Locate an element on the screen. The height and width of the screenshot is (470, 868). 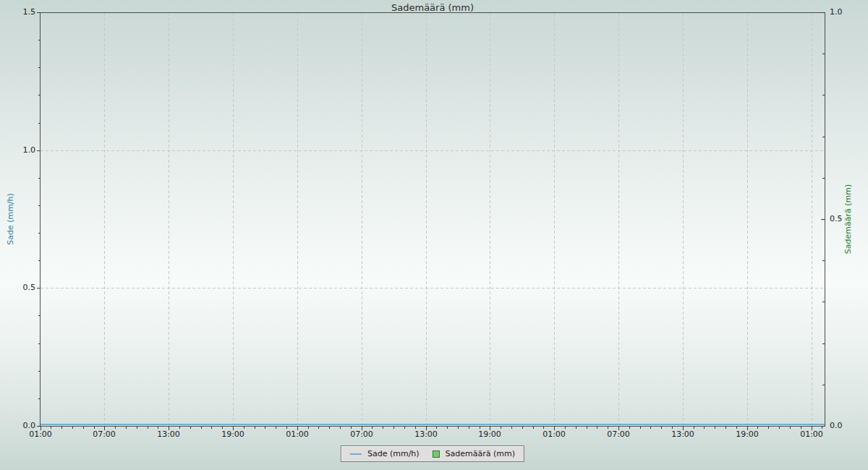
right-y-tick-label: 1.0 is located at coordinates (836, 12).